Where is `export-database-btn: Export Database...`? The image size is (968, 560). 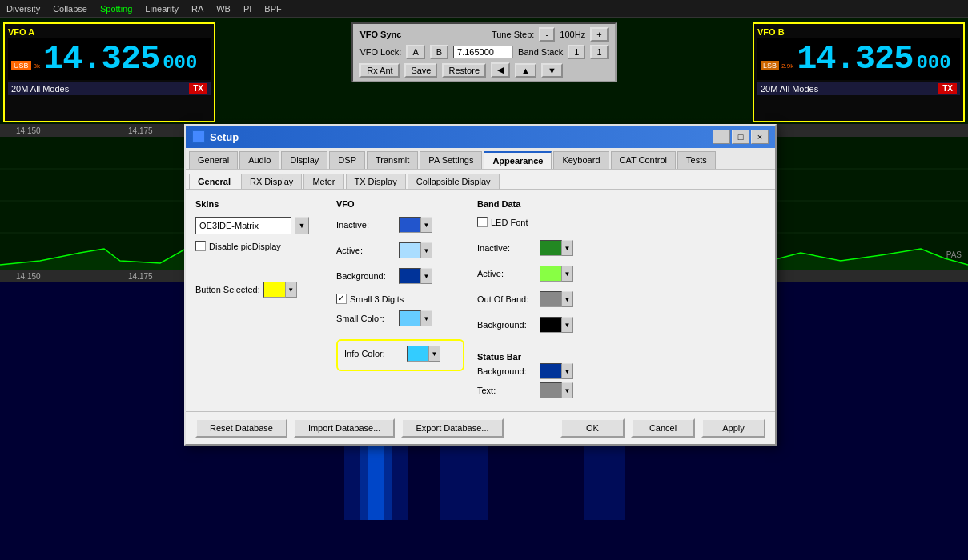
export-database-btn: Export Database... is located at coordinates (452, 428).